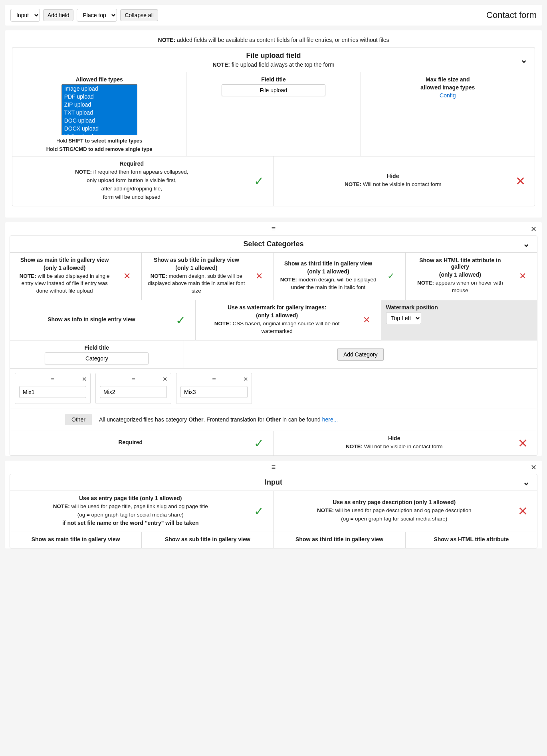  What do you see at coordinates (131, 498) in the screenshot?
I see `cell-heading: Use as entry page title (only 1 allowed)` at bounding box center [131, 498].